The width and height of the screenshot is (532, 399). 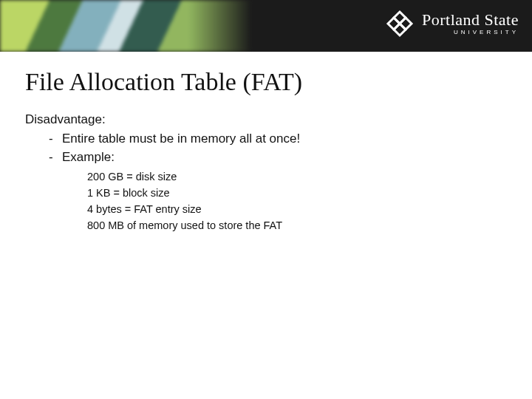 What do you see at coordinates (452, 24) in the screenshot?
I see `university-logo: Portland State UNIVERSITY` at bounding box center [452, 24].